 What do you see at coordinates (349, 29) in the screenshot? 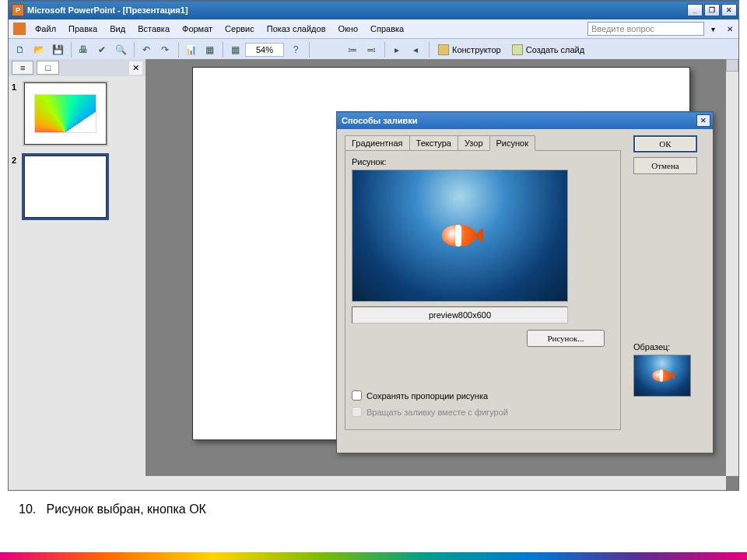
I see `menu-window: Окно` at bounding box center [349, 29].